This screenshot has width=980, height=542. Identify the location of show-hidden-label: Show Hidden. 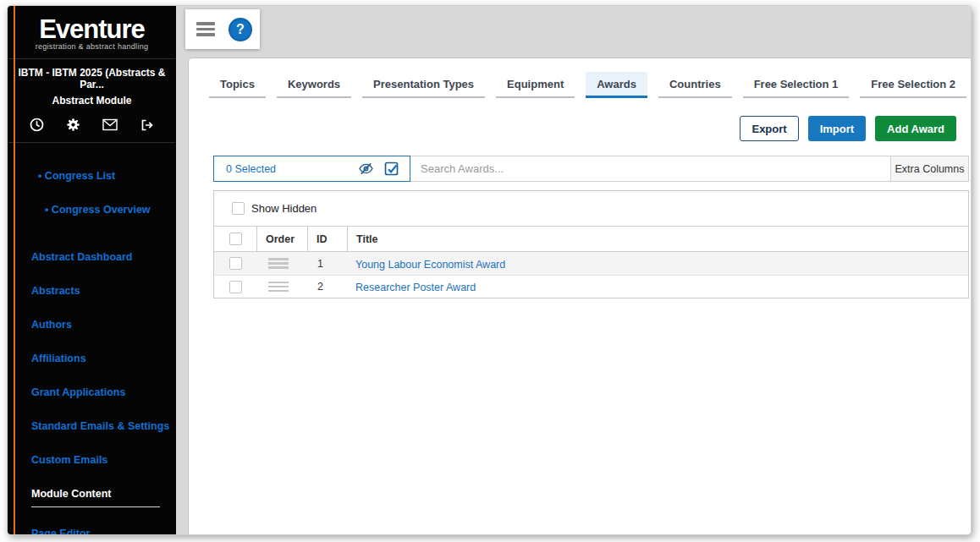
(284, 208).